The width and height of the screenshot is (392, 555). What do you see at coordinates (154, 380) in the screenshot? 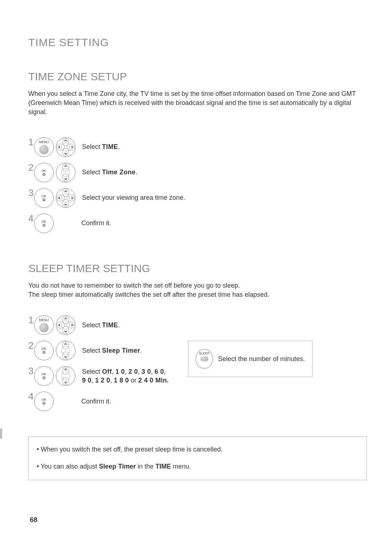
I see `text-bold: 2 4 0 Min.` at bounding box center [154, 380].